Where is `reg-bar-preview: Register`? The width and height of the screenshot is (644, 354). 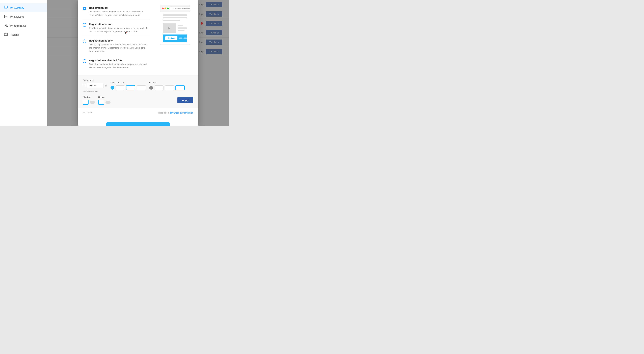 reg-bar-preview: Register is located at coordinates (175, 38).